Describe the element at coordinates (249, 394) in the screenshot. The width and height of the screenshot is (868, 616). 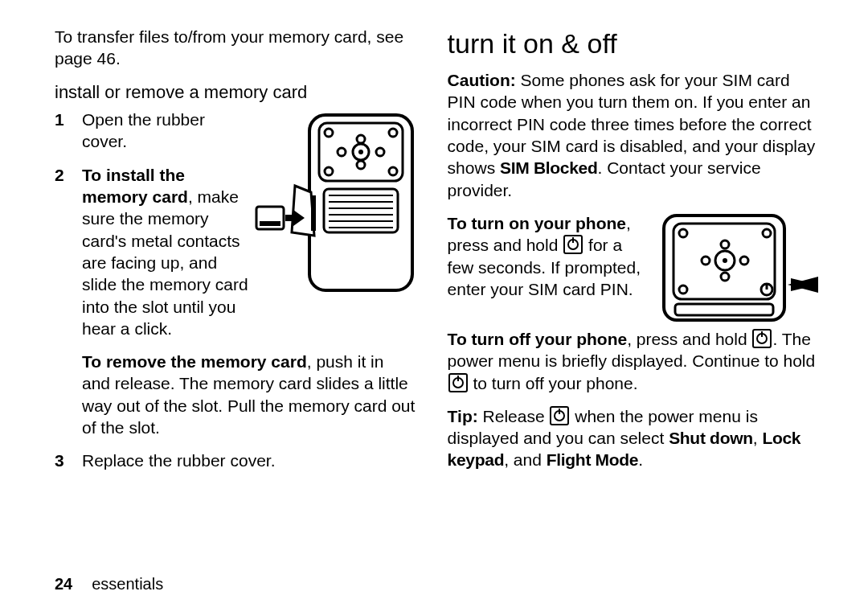
I see `step-2-remove-para: To remove the memory card, push it in an…` at that location.